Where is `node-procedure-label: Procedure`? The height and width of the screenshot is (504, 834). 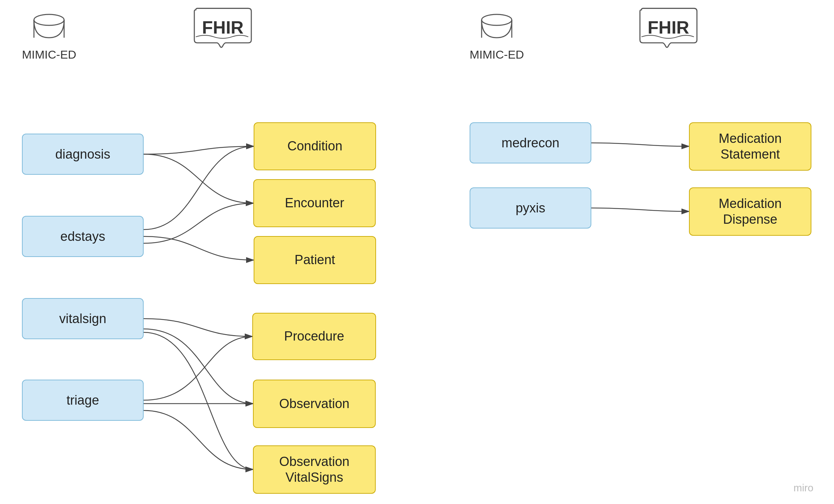
node-procedure-label: Procedure is located at coordinates (314, 336).